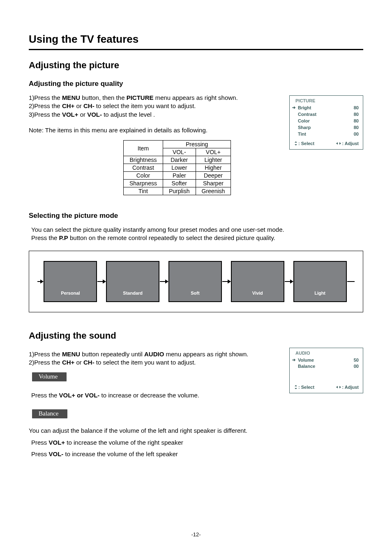 The image size is (392, 554). Describe the element at coordinates (326, 387) in the screenshot. I see `osd-footer: : Select : Adjust` at that location.